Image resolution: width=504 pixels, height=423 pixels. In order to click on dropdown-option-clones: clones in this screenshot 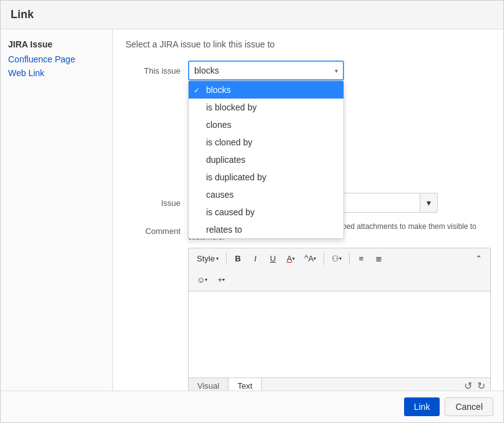, I will do `click(266, 125)`.